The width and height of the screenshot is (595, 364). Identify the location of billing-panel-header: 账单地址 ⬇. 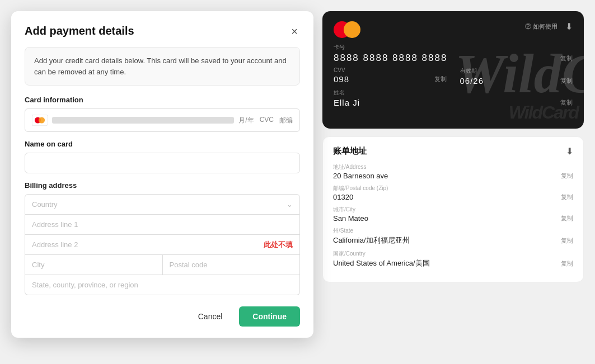
(453, 151).